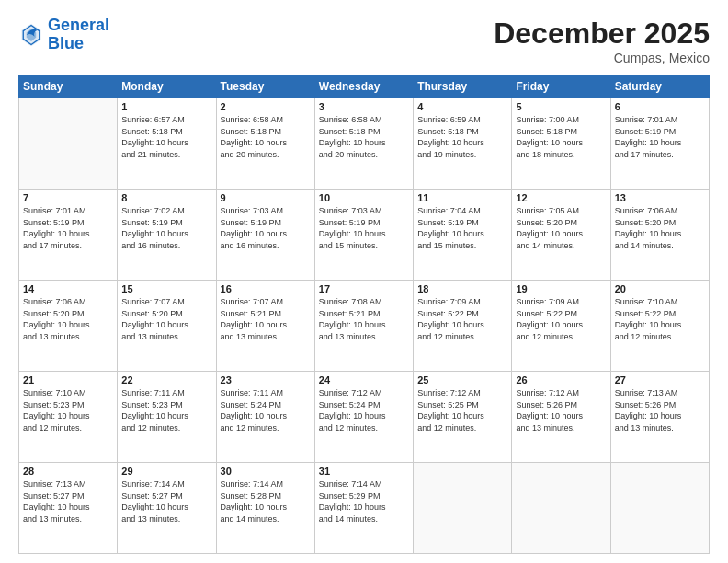 Image resolution: width=728 pixels, height=563 pixels. What do you see at coordinates (79, 44) in the screenshot?
I see `logo-line2: Blue` at bounding box center [79, 44].